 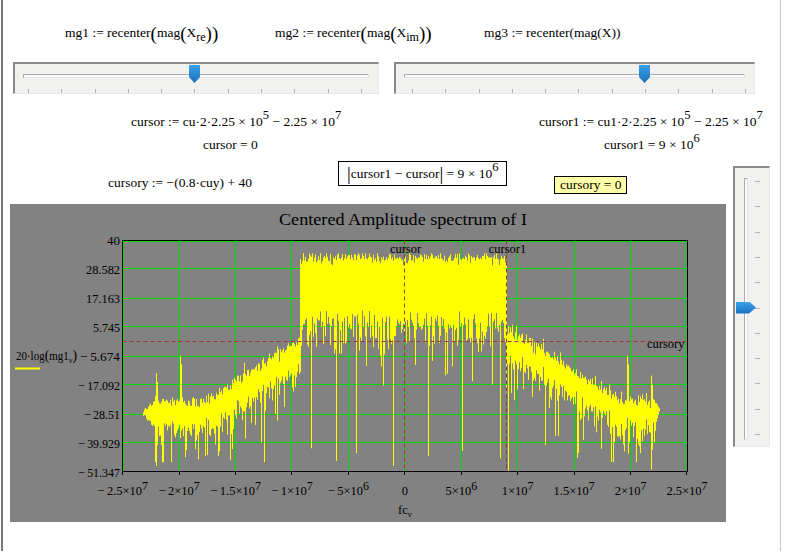 What do you see at coordinates (178, 489) in the screenshot?
I see `svg-text: − 2×107` at bounding box center [178, 489].